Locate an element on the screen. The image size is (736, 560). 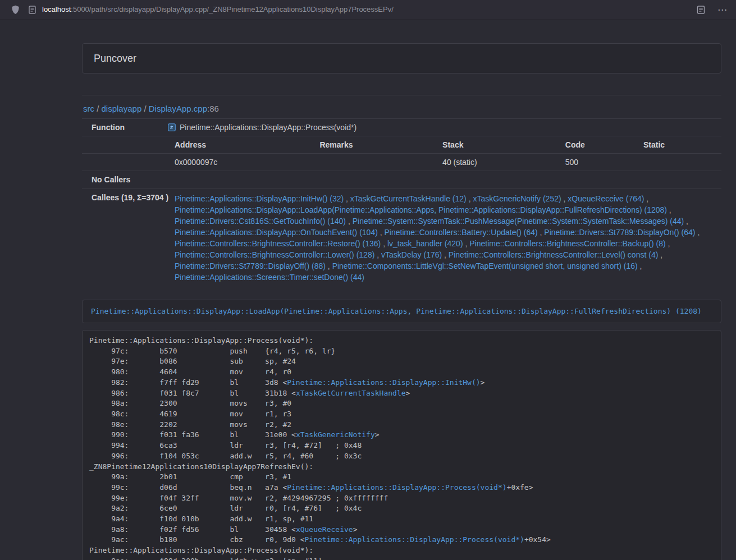
values-row: 0x0000097c 40 (static) 500 is located at coordinates (402, 162).